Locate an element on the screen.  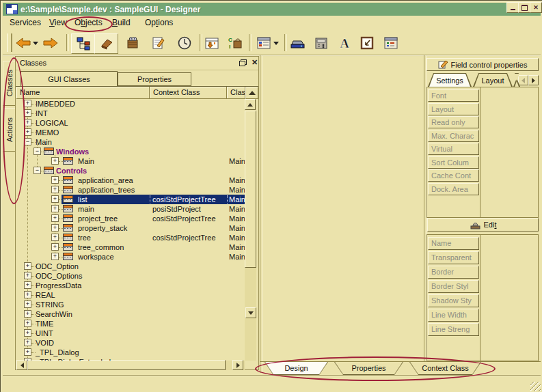
dialog-window-icon is located at coordinates (391, 43).